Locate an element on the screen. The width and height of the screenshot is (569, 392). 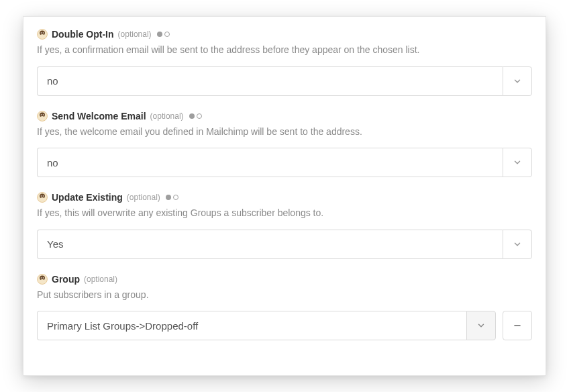
label-row: Double Opt-In (optional) is located at coordinates (284, 34).